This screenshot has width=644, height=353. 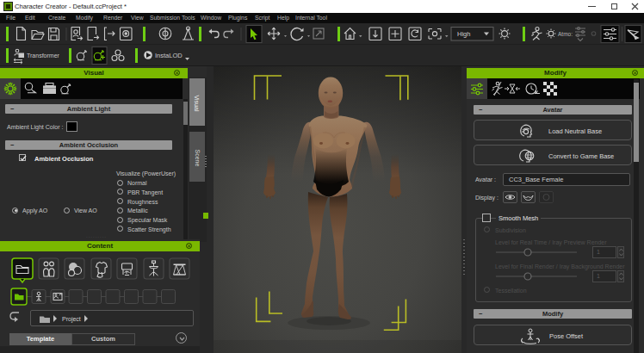 I want to click on svg-text: High, so click(x=463, y=34).